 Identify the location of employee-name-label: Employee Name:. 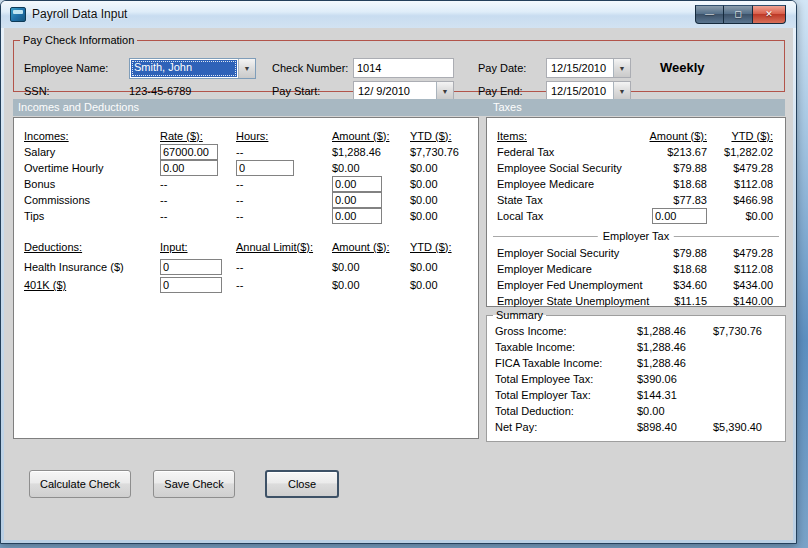
(66, 68).